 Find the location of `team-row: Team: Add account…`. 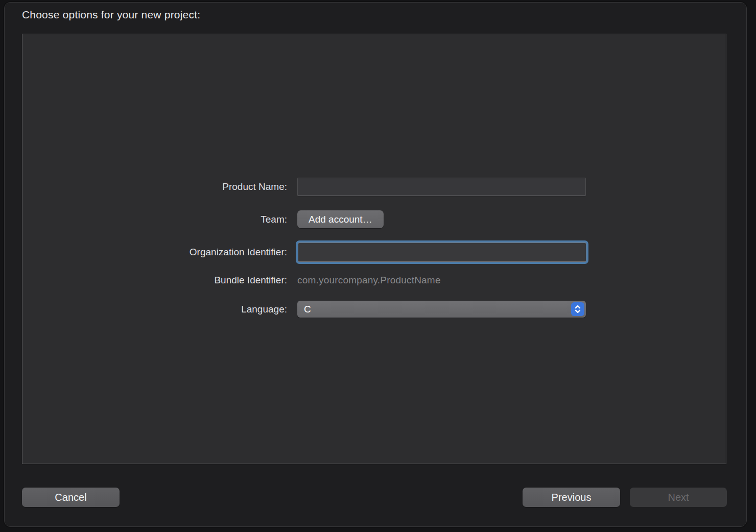

team-row: Team: Add account… is located at coordinates (374, 220).